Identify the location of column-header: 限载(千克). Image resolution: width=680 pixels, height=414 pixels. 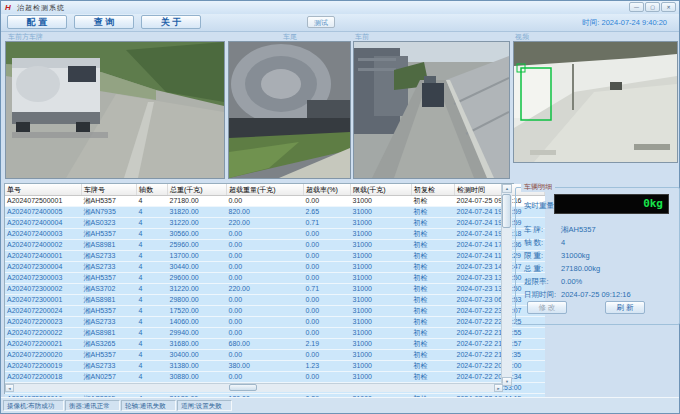
(382, 190).